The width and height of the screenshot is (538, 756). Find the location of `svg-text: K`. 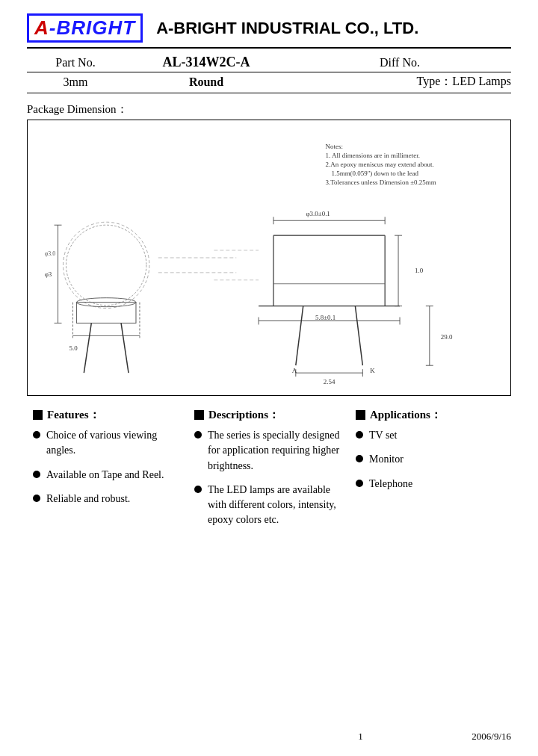

svg-text: K is located at coordinates (372, 371).